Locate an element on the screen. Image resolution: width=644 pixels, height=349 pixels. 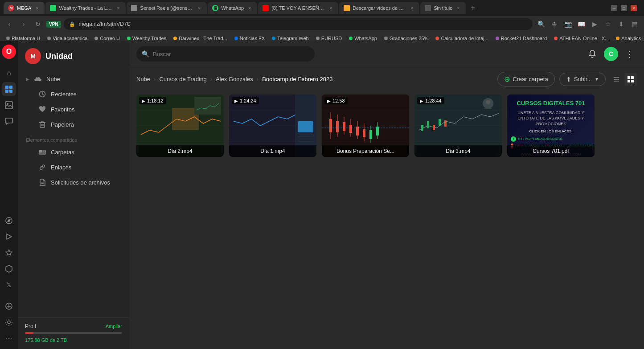
more-options-button: ⋮ is located at coordinates (630, 54).